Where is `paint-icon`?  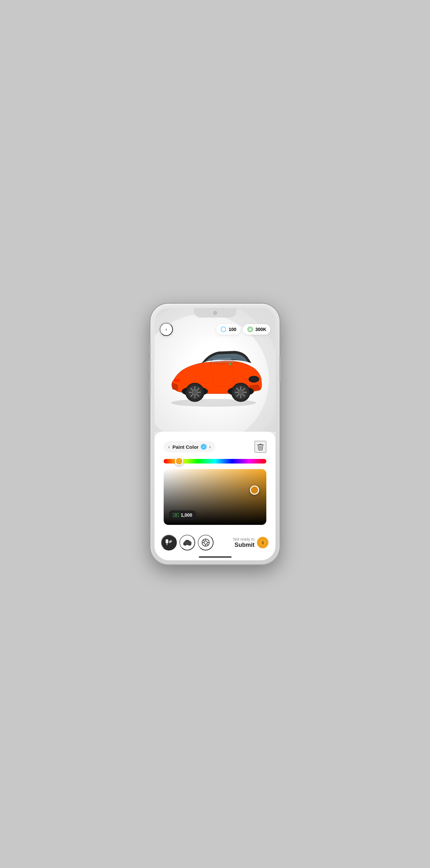 paint-icon is located at coordinates (169, 542).